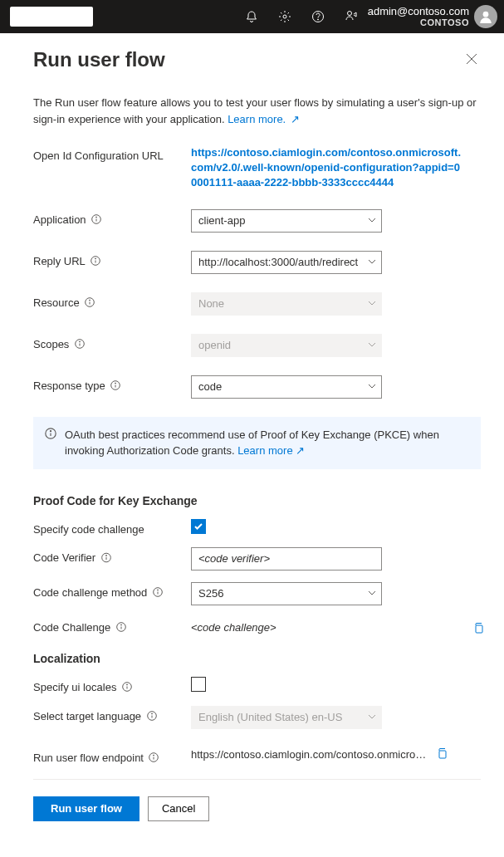 The height and width of the screenshot is (857, 504). I want to click on response-type-label: Response type, so click(70, 385).